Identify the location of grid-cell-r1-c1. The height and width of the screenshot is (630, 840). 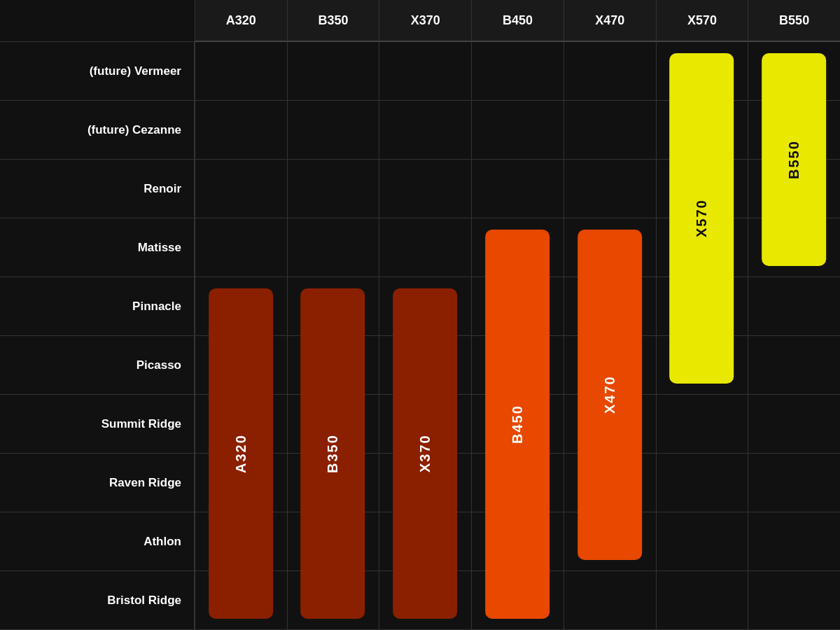
(241, 71).